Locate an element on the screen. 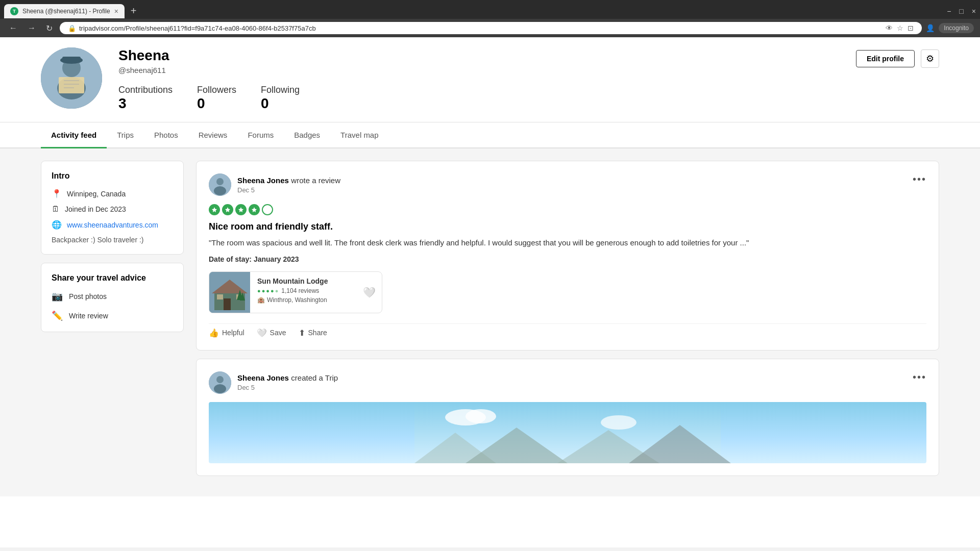 This screenshot has height=551, width=980. active-tab: T Sheena (@sheenaj611) - Profile × is located at coordinates (64, 11).